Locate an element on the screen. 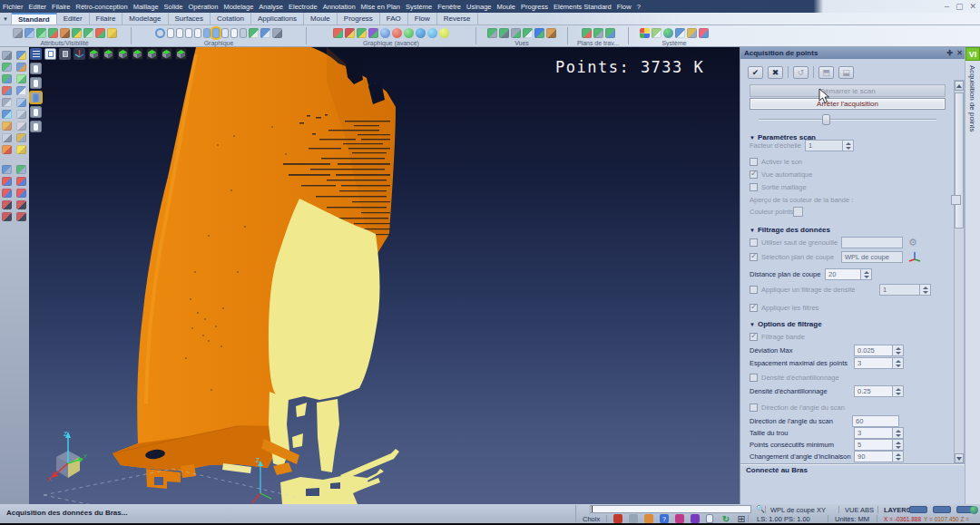  menu-maillage: Maillage is located at coordinates (146, 7).